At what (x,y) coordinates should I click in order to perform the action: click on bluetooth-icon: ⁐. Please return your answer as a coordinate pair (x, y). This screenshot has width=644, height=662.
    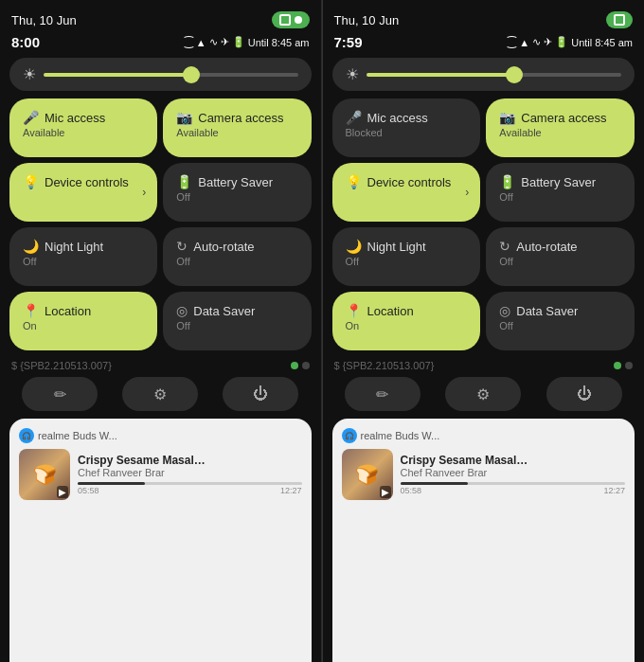
    Looking at the image, I should click on (511, 42).